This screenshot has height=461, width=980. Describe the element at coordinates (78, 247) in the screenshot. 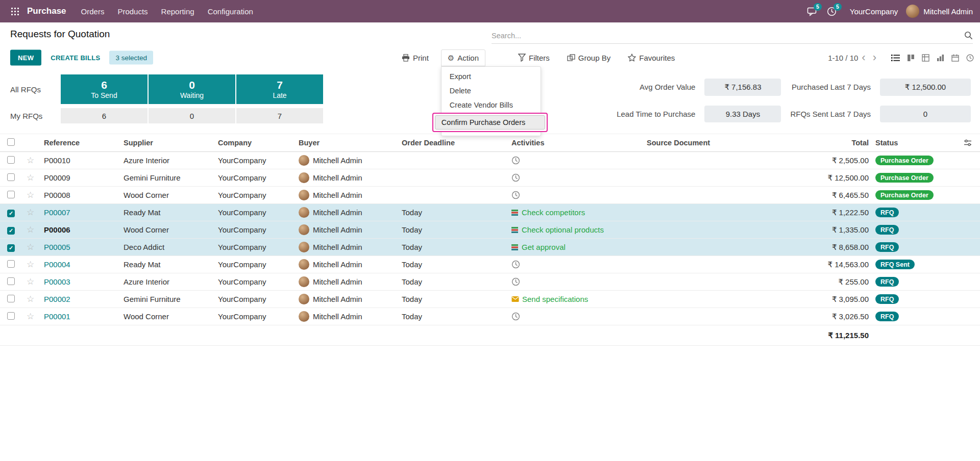

I see `cell-reference: P00005` at that location.